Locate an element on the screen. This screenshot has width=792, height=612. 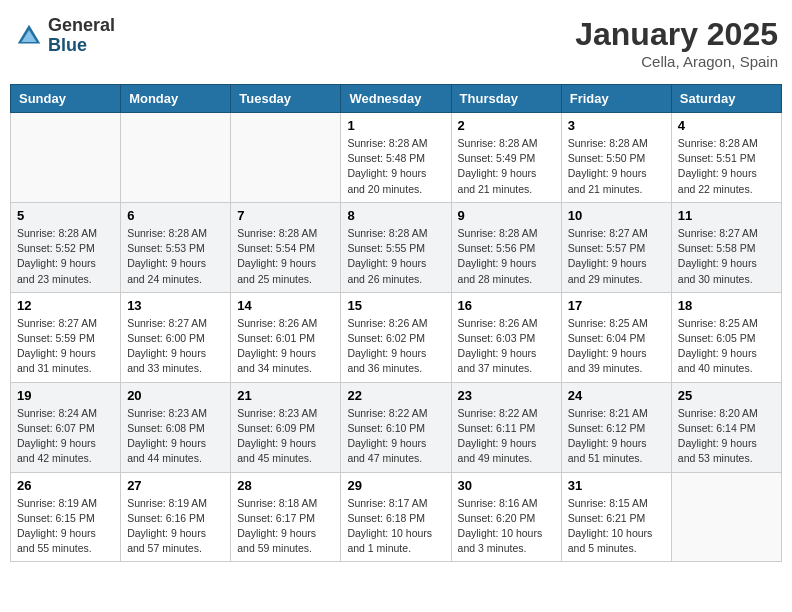
calendar-cell: 3Sunrise: 8:28 AM Sunset: 5:50 PM Daylig… is located at coordinates (616, 158).